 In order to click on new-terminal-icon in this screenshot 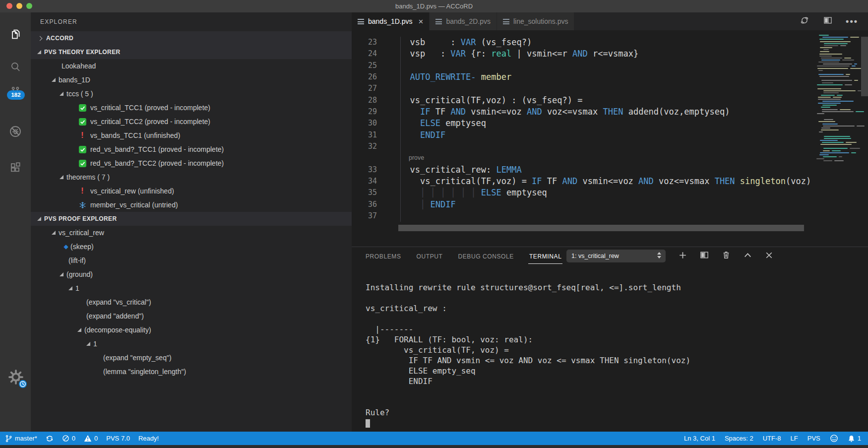, I will do `click(682, 256)`.